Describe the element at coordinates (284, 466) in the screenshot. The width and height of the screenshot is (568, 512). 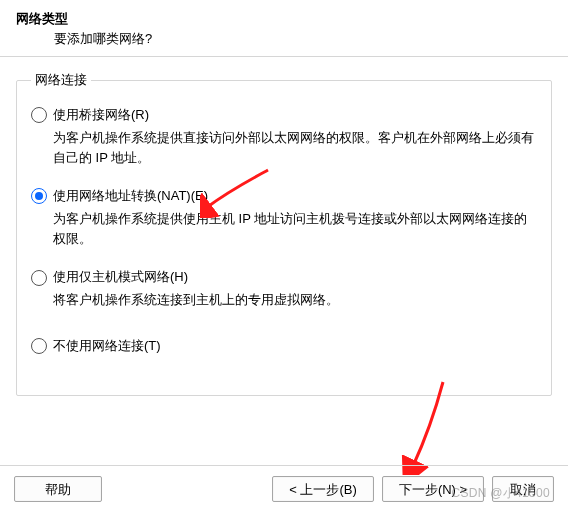
I see `footer-divider` at that location.